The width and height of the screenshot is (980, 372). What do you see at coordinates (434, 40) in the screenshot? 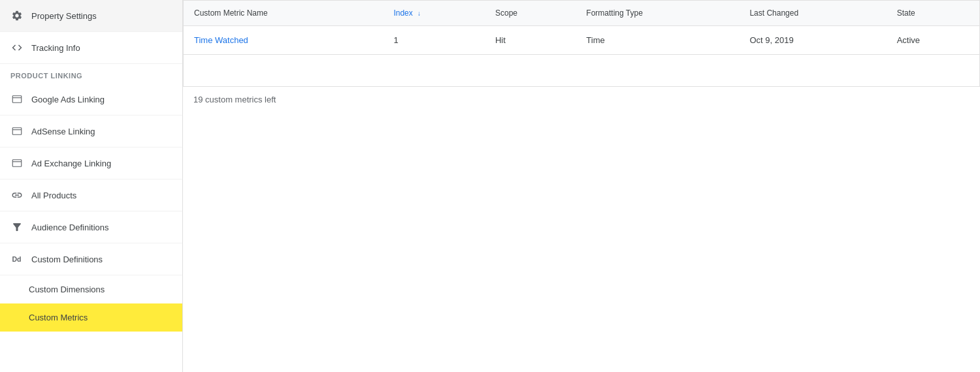
I see `cell-index: 1` at bounding box center [434, 40].